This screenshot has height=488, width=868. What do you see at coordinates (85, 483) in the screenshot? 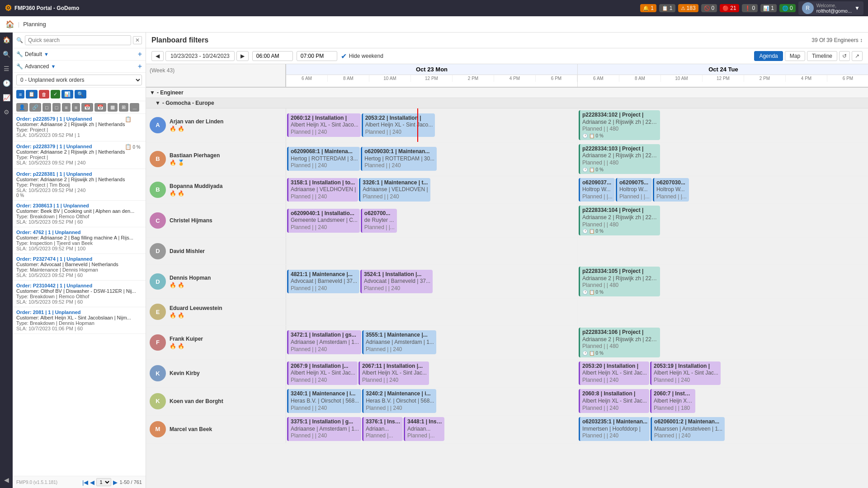
I see `page-first-btn: |◀` at bounding box center [85, 483].